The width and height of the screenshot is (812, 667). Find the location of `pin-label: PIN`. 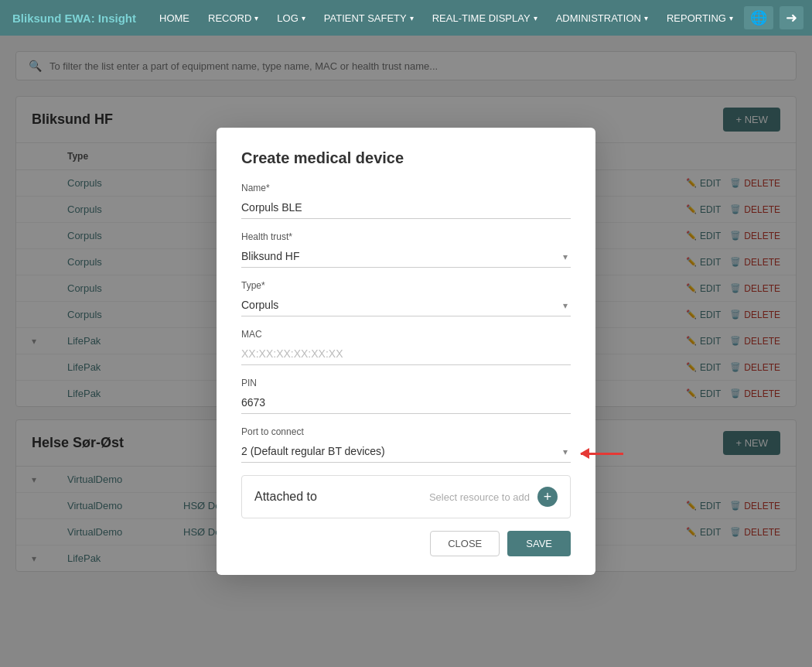

pin-label: PIN is located at coordinates (406, 383).